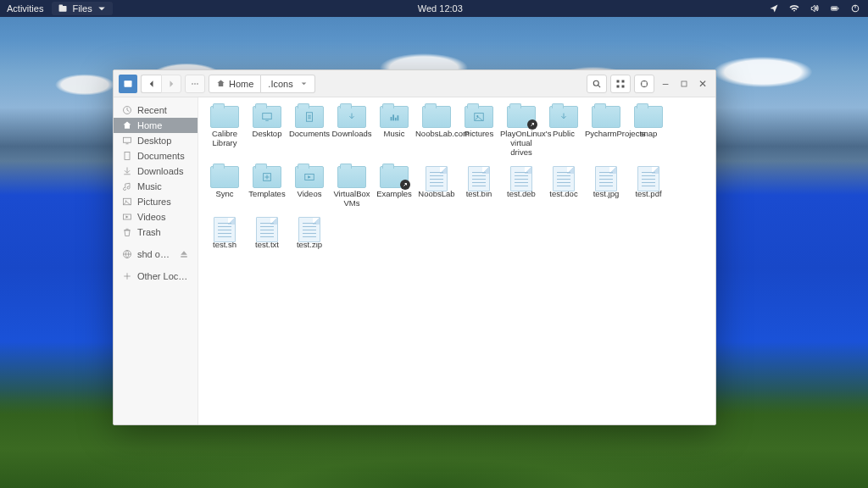  I want to click on downloads-icon, so click(127, 171).